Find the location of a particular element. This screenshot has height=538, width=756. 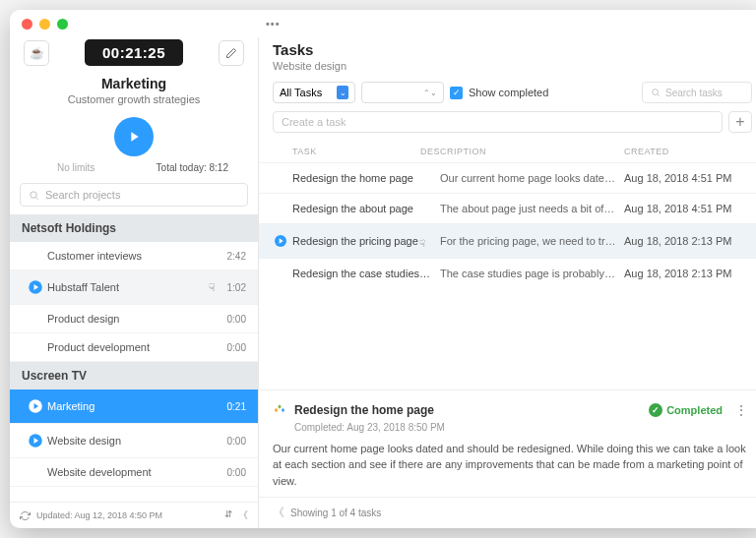

today-total-label: Total today: 8:12 is located at coordinates (193, 167).